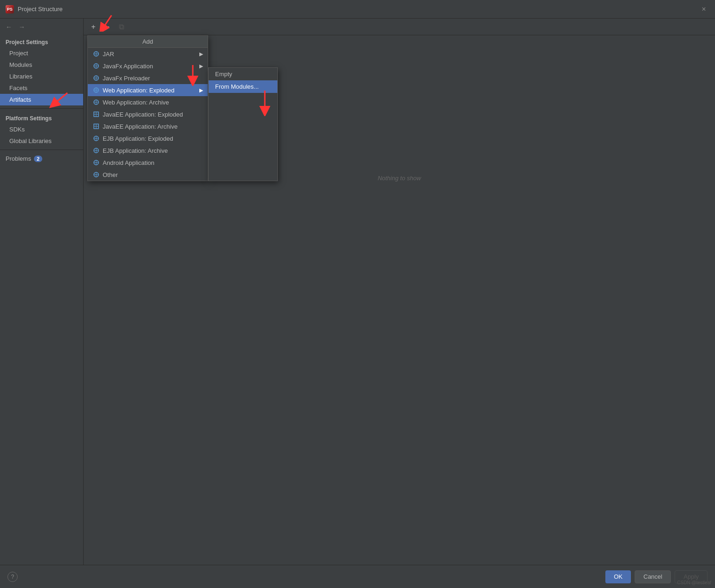 This screenshot has height=588, width=715. I want to click on project-settings-header: Project Settings, so click(42, 41).